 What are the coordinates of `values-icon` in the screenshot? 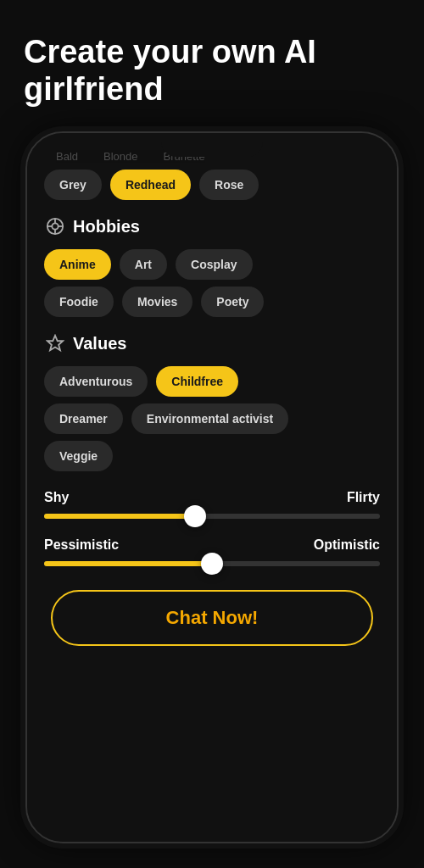 It's located at (55, 343).